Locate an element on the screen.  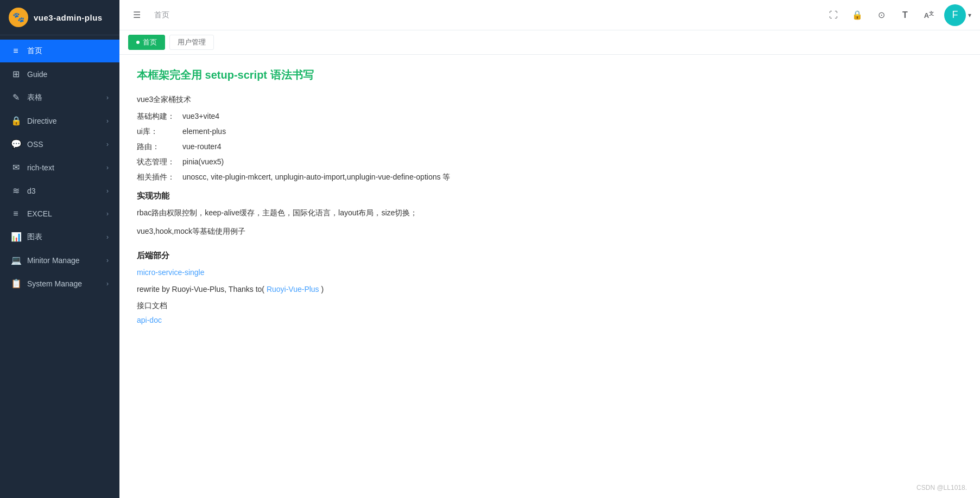
rewrite-line: rewrite by Ruoyi-Vue-Plus, Thanks to( Ru… is located at coordinates (549, 289).